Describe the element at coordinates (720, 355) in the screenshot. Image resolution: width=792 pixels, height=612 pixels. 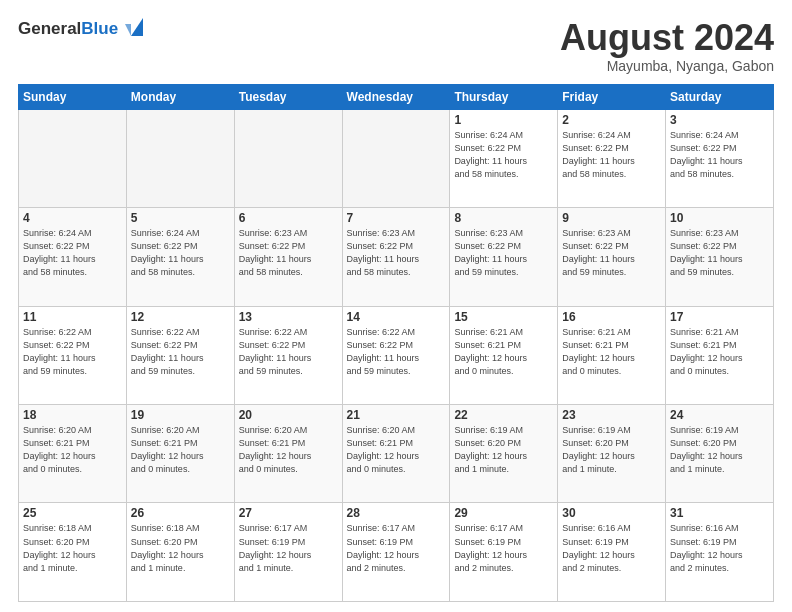
I see `calendar-cell: 17Sunrise: 6:21 AM Sunset: 6:21 PM Dayli…` at that location.